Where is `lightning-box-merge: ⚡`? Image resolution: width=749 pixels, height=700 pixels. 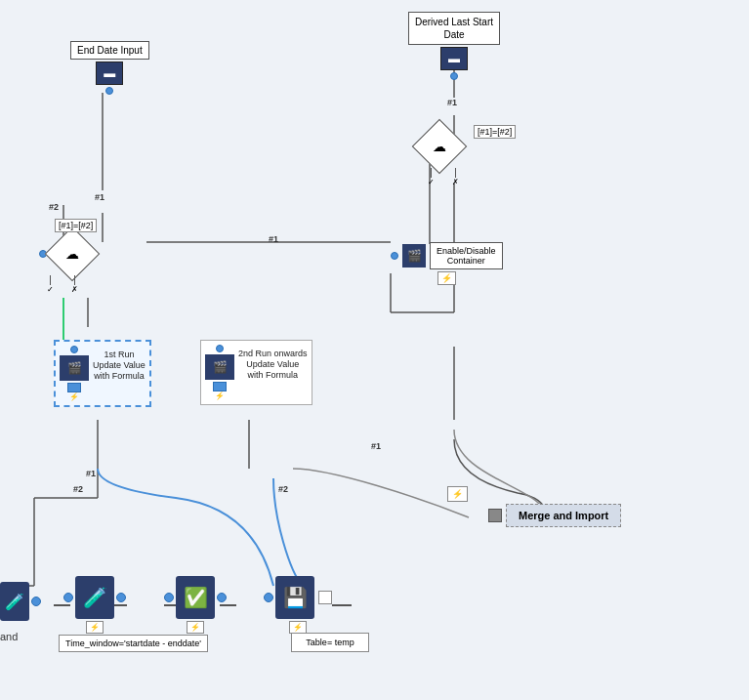 lightning-box-merge: ⚡ is located at coordinates (457, 494).